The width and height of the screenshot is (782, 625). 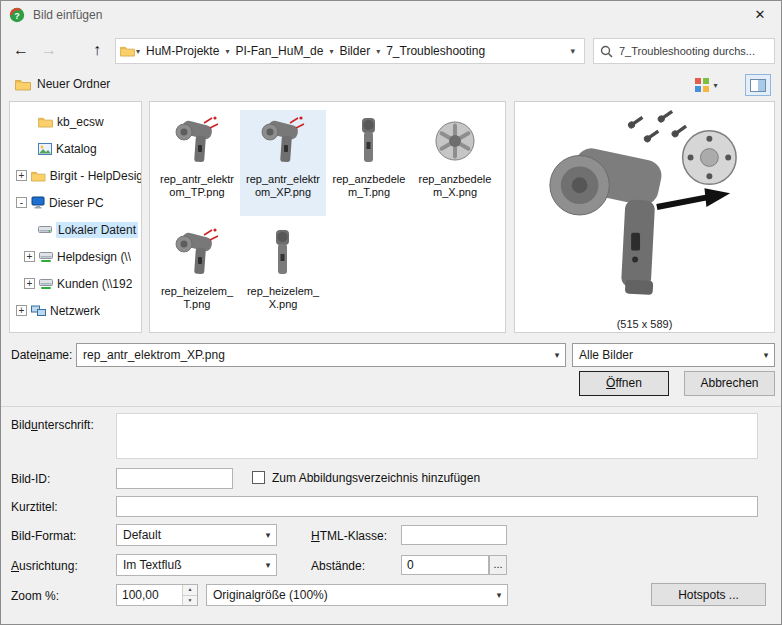 What do you see at coordinates (52, 425) in the screenshot?
I see `caption-label: Bildunterschrift:` at bounding box center [52, 425].